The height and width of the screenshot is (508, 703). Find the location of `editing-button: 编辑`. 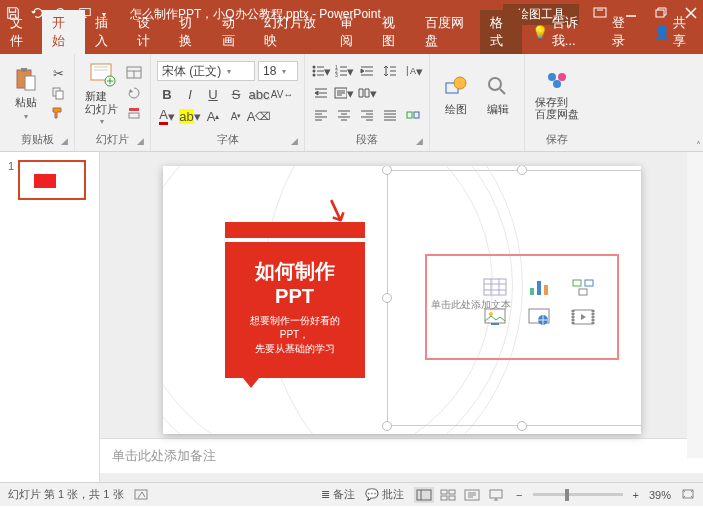

editing-button: 编辑 is located at coordinates (498, 94).